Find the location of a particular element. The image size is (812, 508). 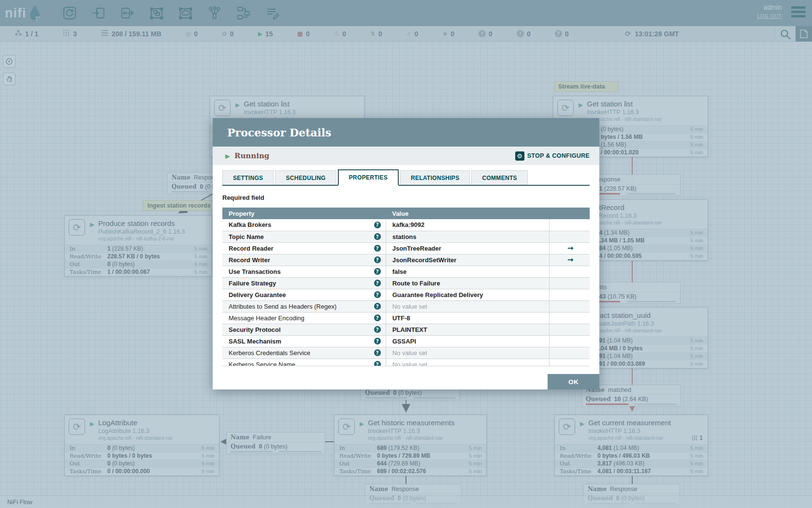

tab-scheduling: SCHEDULING is located at coordinates (305, 178).